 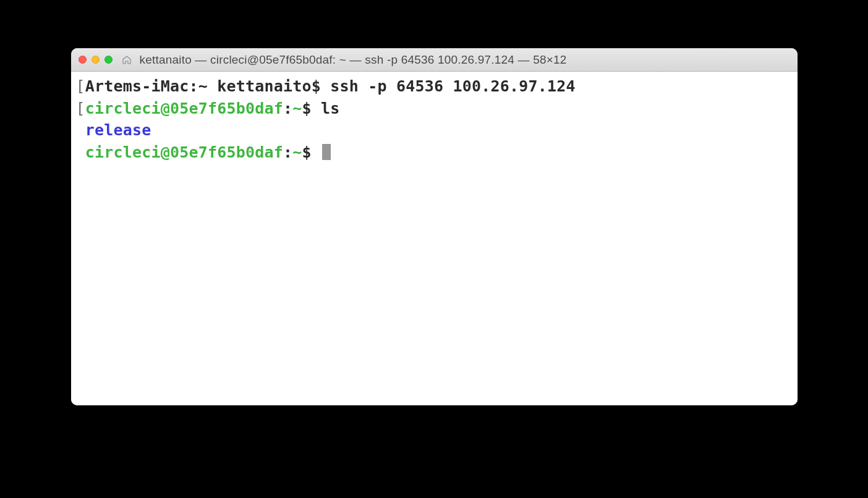 What do you see at coordinates (434, 87) in the screenshot?
I see `terminal-line-1: [Artems-iMac:~ kettanaito$ ssh -p 64536 …` at bounding box center [434, 87].